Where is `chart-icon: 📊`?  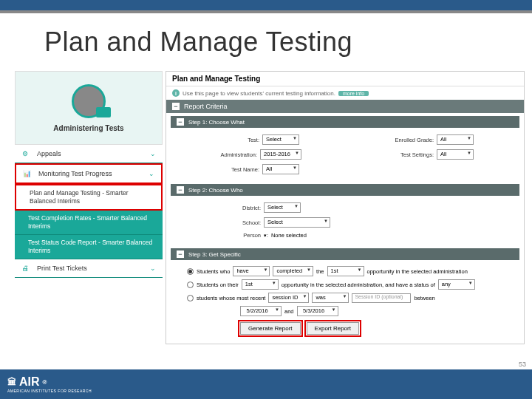 chart-icon: 📊 is located at coordinates (27, 174).